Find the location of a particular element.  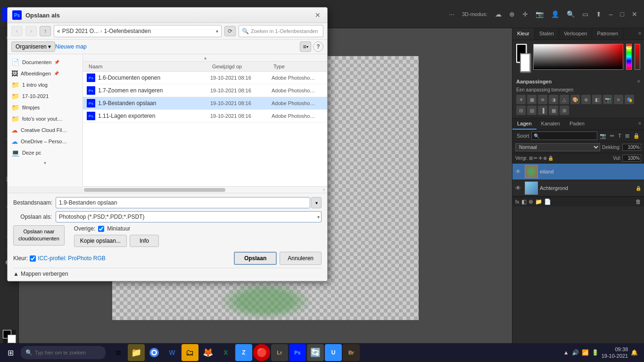

vergr-icon1: ⊞ is located at coordinates (531, 158).